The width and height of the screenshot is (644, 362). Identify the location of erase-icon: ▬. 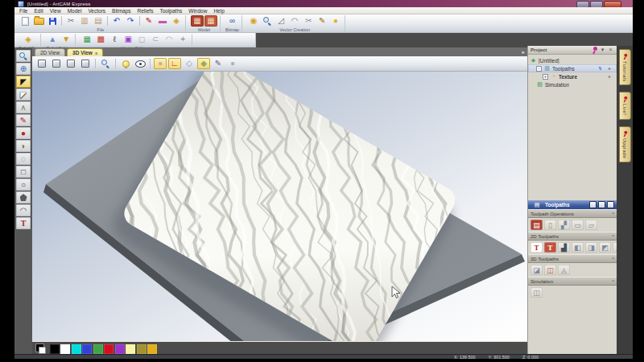
(163, 21).